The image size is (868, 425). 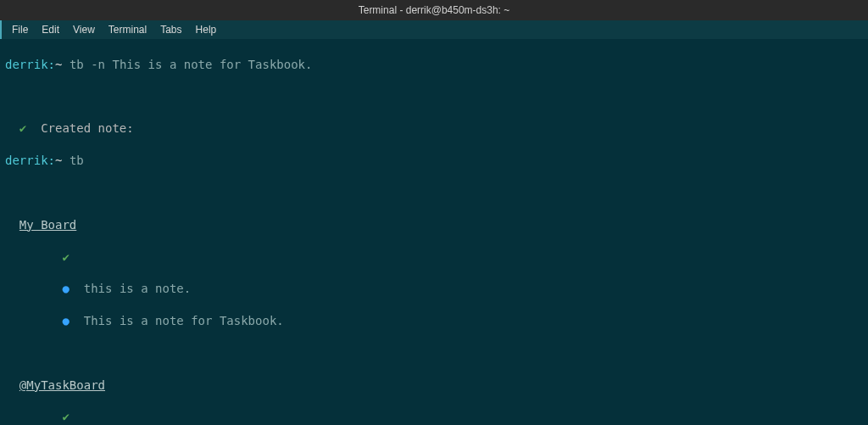 What do you see at coordinates (434, 10) in the screenshot?
I see `window-titlebar: Terminal - derrik@b450m-ds3h: ~` at bounding box center [434, 10].